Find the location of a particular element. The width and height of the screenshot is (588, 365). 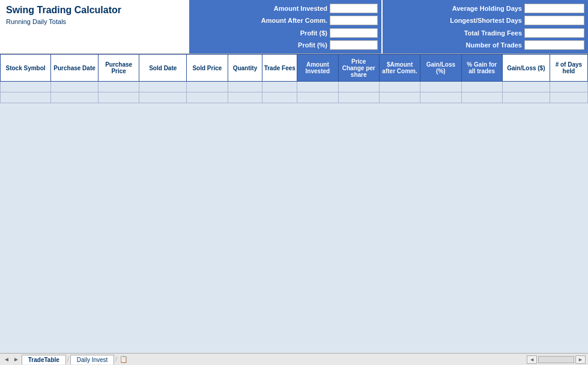

tab-trade-table: TradeTable is located at coordinates (44, 360).